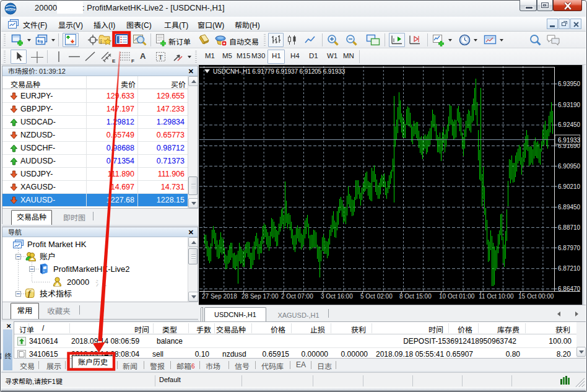 Image resolution: width=587 pixels, height=392 pixels. I want to click on svg-text: 28 Sep 17:00, so click(260, 296).